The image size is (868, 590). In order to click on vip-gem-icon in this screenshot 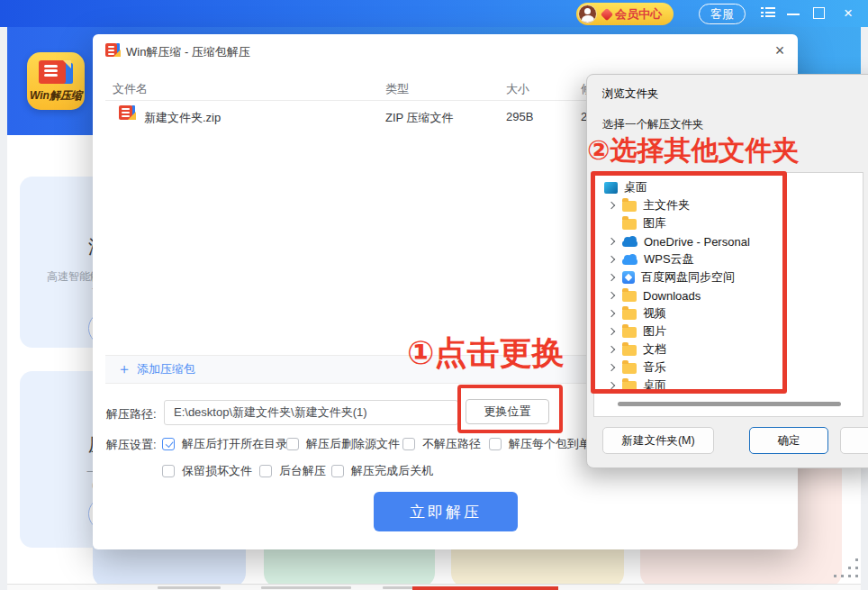, I will do `click(607, 14)`.